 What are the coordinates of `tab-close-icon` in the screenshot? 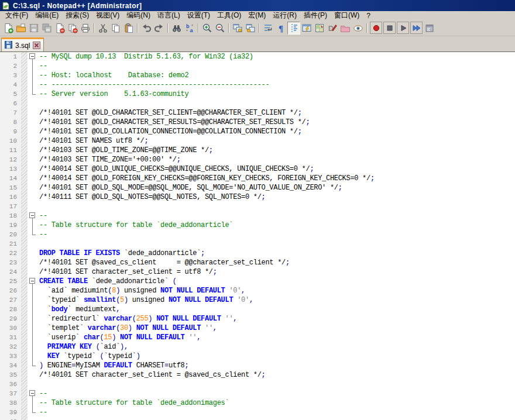 It's located at (36, 46).